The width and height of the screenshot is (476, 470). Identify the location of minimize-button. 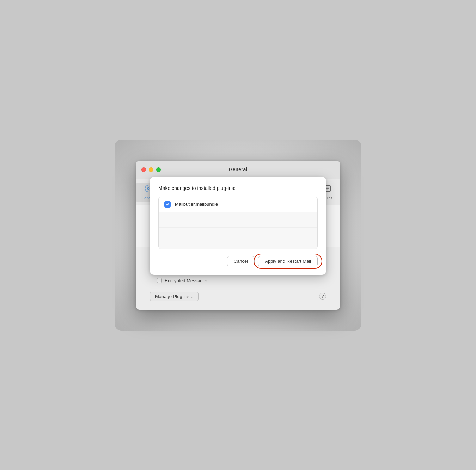
(151, 170).